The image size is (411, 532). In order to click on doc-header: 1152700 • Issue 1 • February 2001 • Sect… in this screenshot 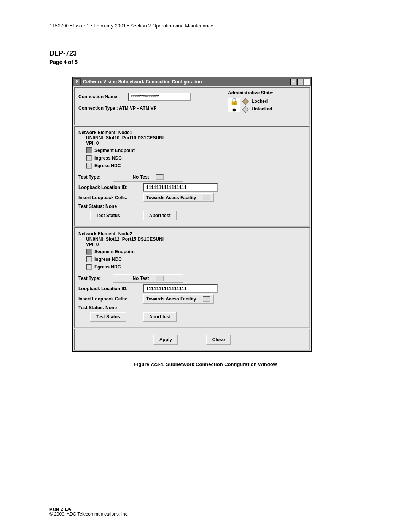, I will do `click(206, 27)`.